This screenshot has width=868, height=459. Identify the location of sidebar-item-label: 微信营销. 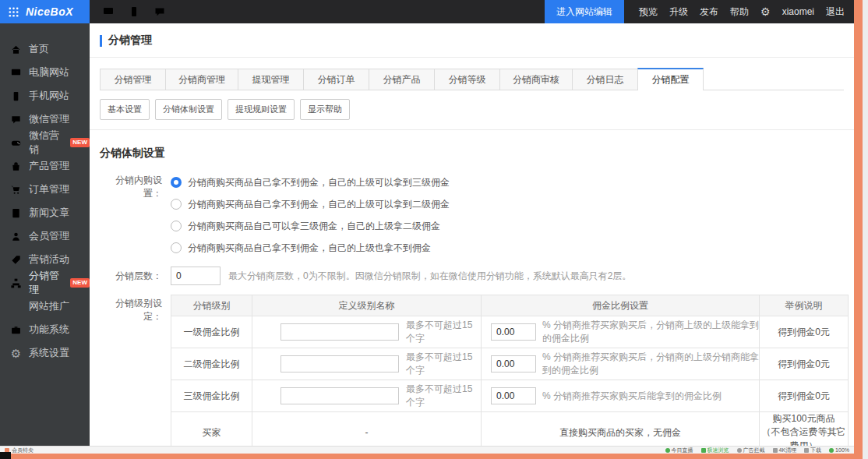
(45, 143).